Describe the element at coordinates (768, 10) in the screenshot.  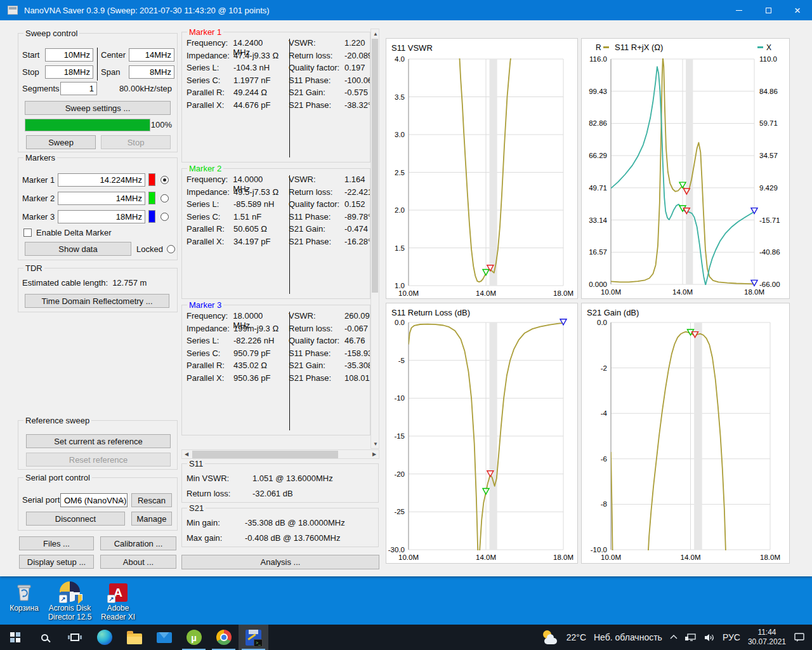
I see `maximize-button` at that location.